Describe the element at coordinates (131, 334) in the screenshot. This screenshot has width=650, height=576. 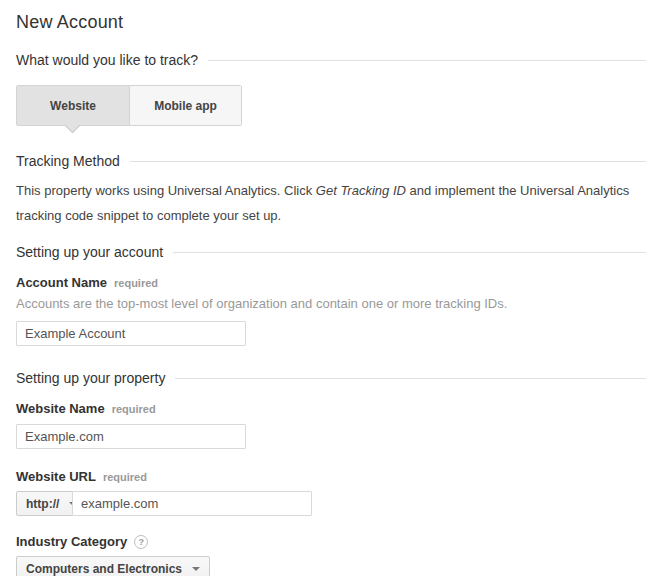
I see `account-name-input` at that location.